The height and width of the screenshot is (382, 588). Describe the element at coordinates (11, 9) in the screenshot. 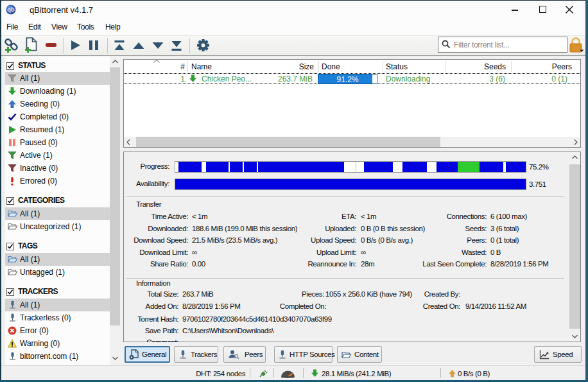

I see `svg-text: qb` at that location.